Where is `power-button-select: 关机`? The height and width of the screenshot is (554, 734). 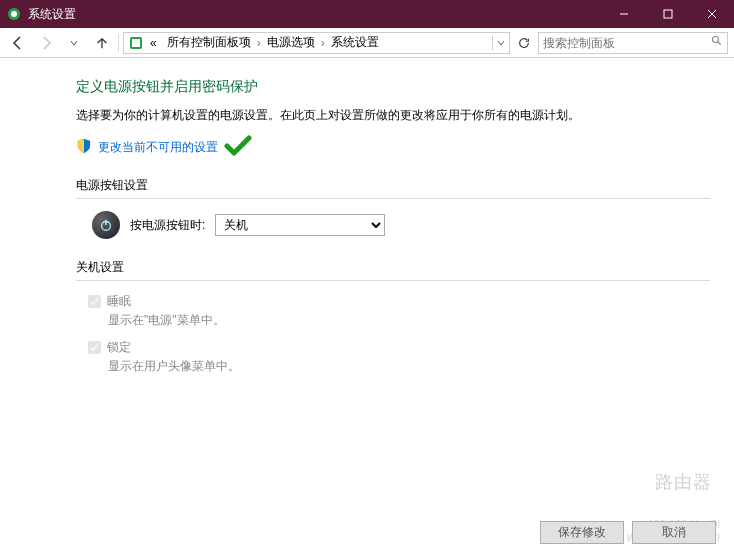
power-button-select: 关机 is located at coordinates (300, 225).